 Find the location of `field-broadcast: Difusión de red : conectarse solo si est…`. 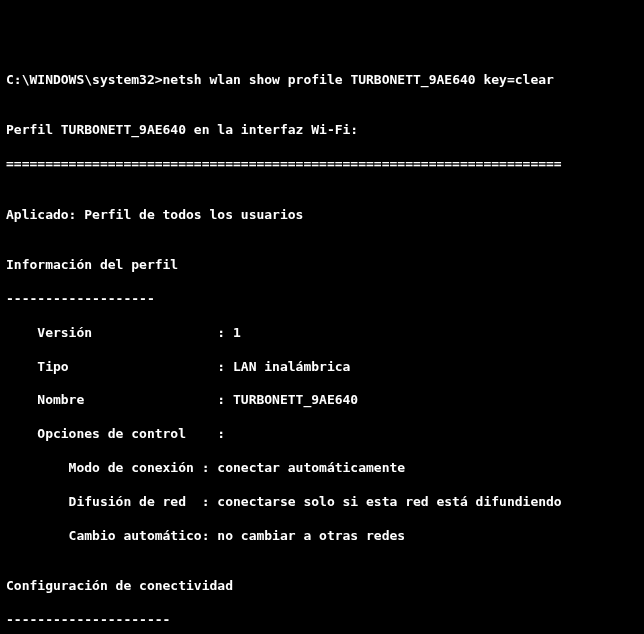

field-broadcast: Difusión de red : conectarse solo si est… is located at coordinates (322, 502).